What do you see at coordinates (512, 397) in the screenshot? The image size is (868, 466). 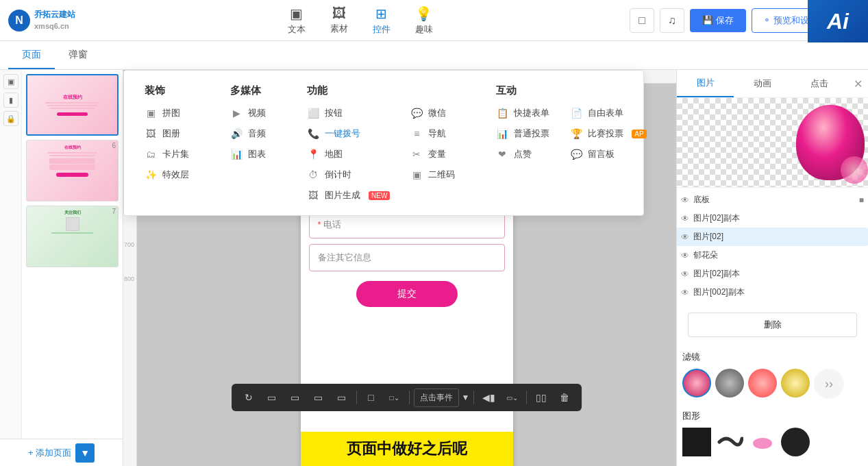 I see `tb-align: ▭⌄` at bounding box center [512, 397].